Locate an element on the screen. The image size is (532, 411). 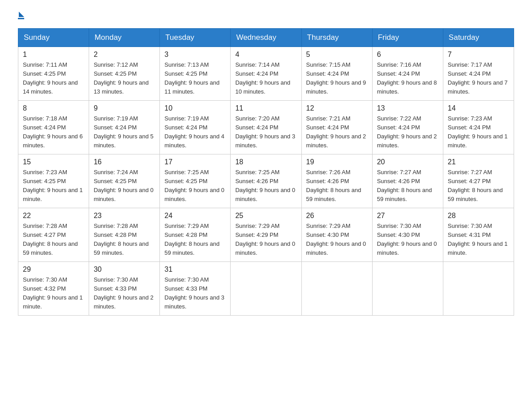
day-info: Sunrise: 7:27 AMSunset: 4:27 PMDaylight:… is located at coordinates (478, 186).